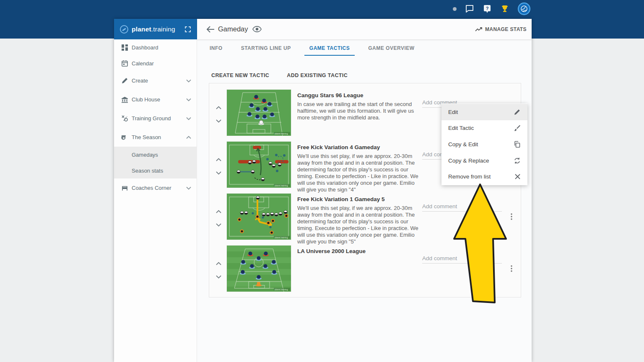 The height and width of the screenshot is (362, 644). I want to click on sidebar-item-club-house: Club House, so click(156, 100).